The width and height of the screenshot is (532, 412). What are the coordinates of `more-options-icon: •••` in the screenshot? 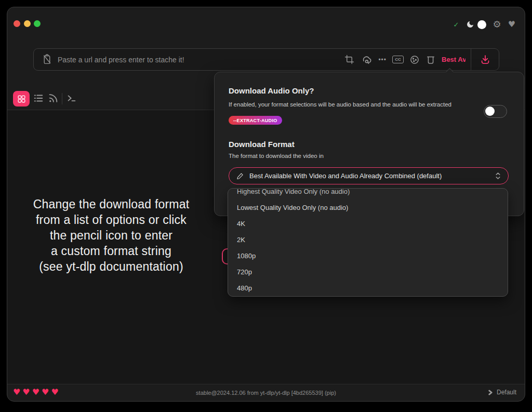 It's located at (382, 60).